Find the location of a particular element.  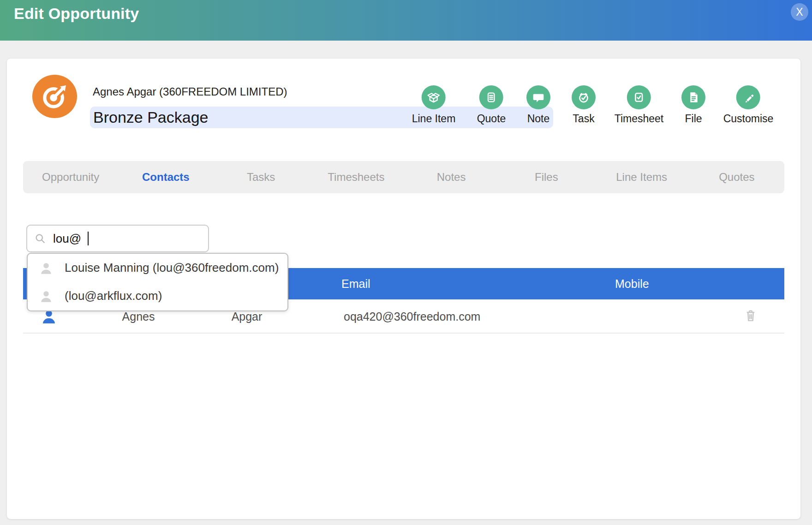

quote-document-icon is located at coordinates (491, 97).